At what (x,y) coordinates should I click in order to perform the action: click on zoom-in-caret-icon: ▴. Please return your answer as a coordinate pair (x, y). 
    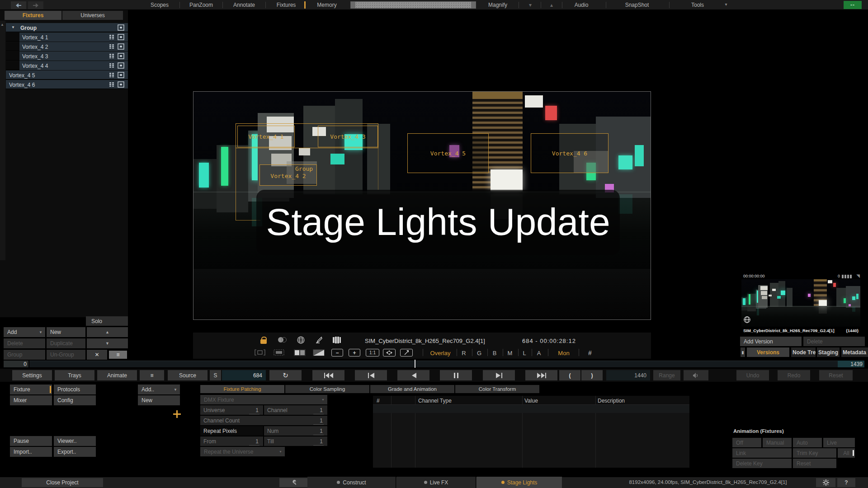
    Looking at the image, I should click on (552, 5).